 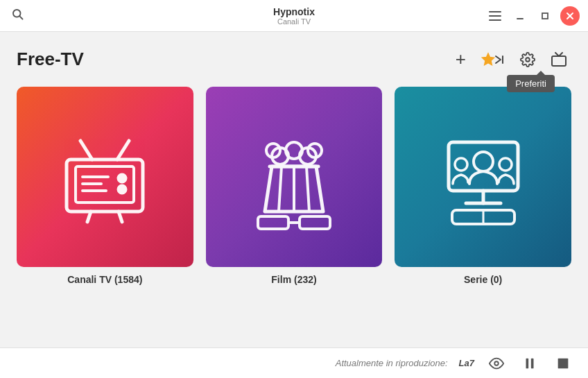 I want to click on titlebar-center: Hypnotix Canali TV, so click(x=294, y=16).